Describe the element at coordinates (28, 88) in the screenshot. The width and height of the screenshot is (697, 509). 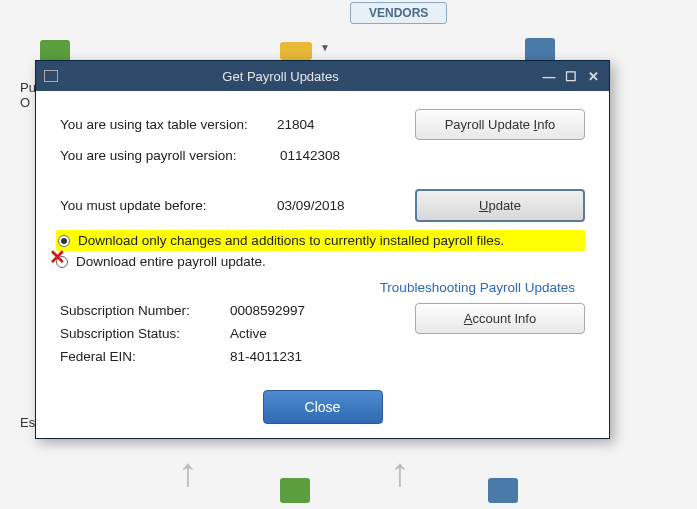
I see `bg-label: Pu` at that location.